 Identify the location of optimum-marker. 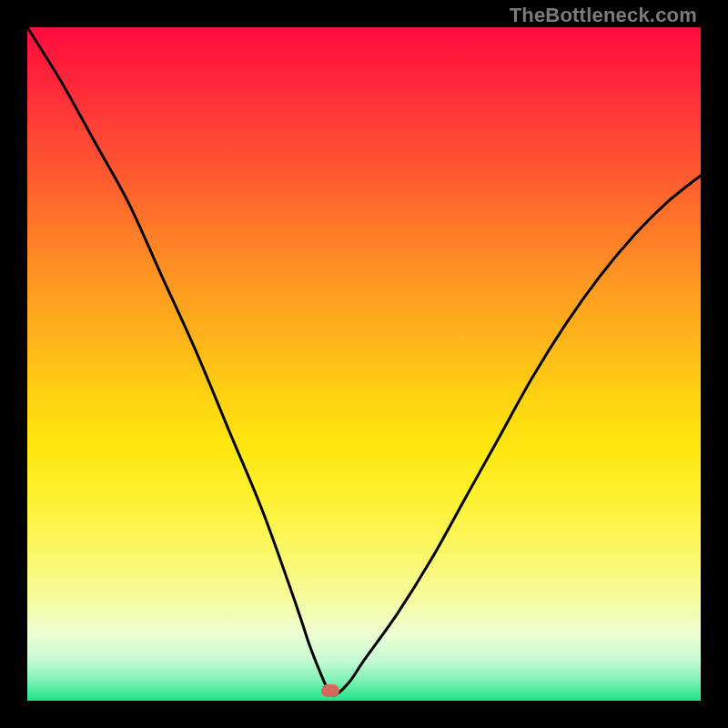
(330, 691).